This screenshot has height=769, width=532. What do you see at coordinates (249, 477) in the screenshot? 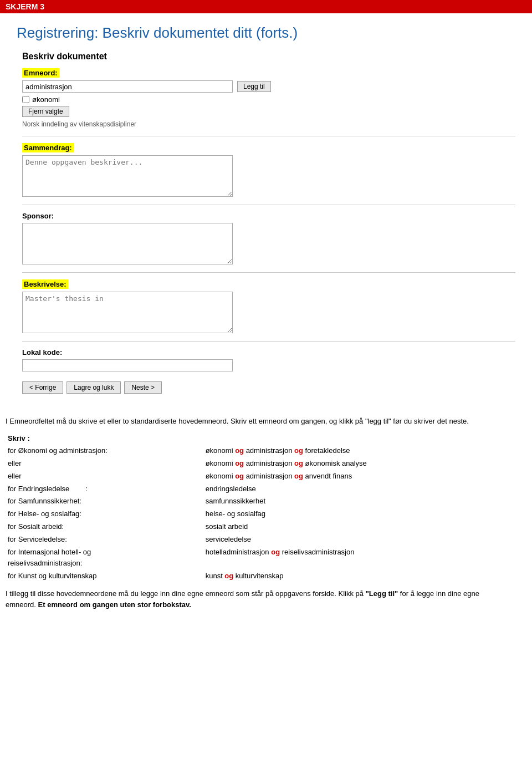
I see `table-row: eller økonomi og administrasjon og anven…` at bounding box center [249, 477].